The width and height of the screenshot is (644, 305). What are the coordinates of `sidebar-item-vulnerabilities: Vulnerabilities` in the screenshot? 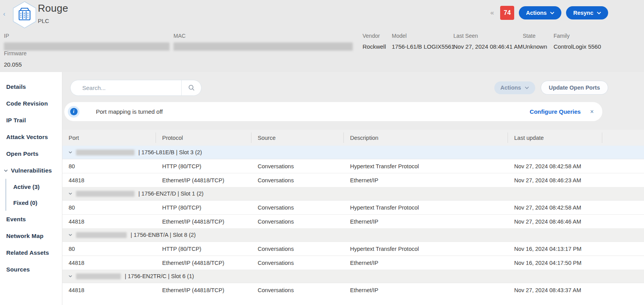 It's located at (31, 171).